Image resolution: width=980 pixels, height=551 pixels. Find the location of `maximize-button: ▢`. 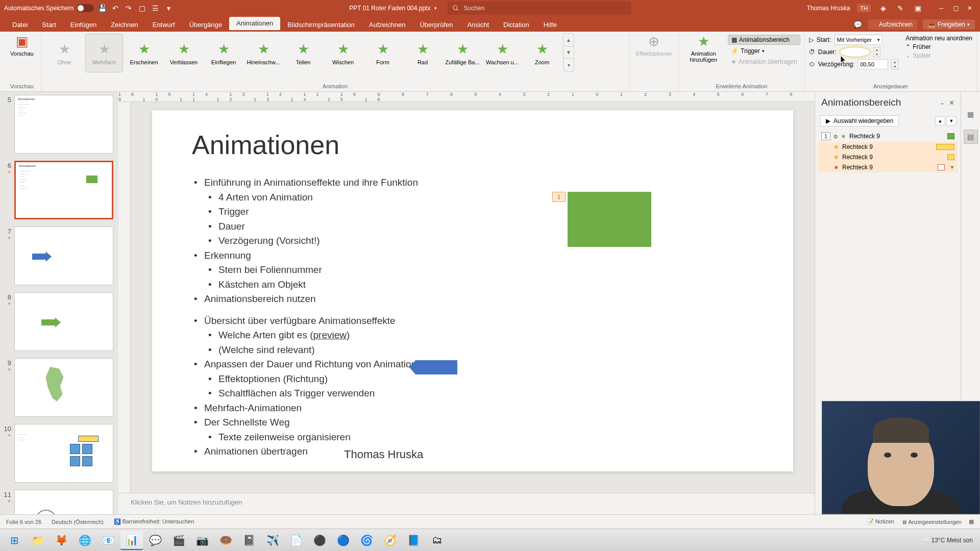

maximize-button: ▢ is located at coordinates (955, 8).